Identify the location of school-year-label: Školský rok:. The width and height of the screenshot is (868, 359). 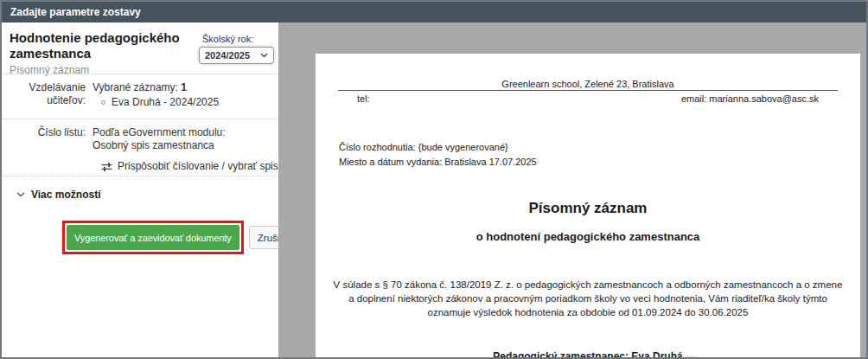
(237, 39).